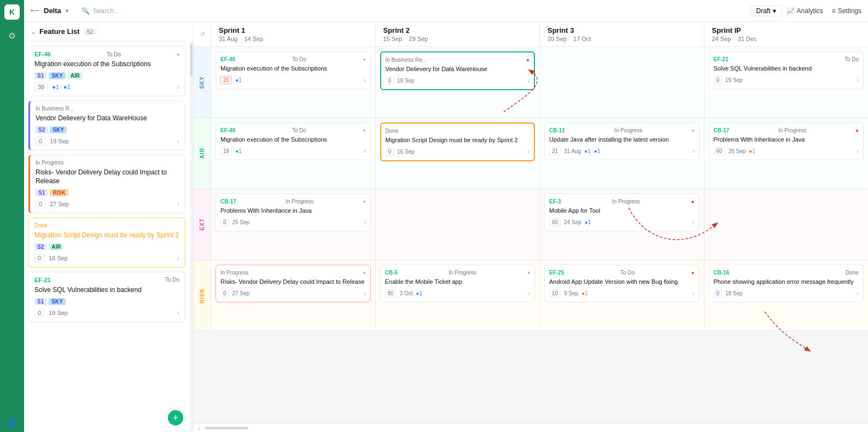 The image size is (868, 432). What do you see at coordinates (241, 222) in the screenshot?
I see `b-date: 26 Sep` at bounding box center [241, 222].